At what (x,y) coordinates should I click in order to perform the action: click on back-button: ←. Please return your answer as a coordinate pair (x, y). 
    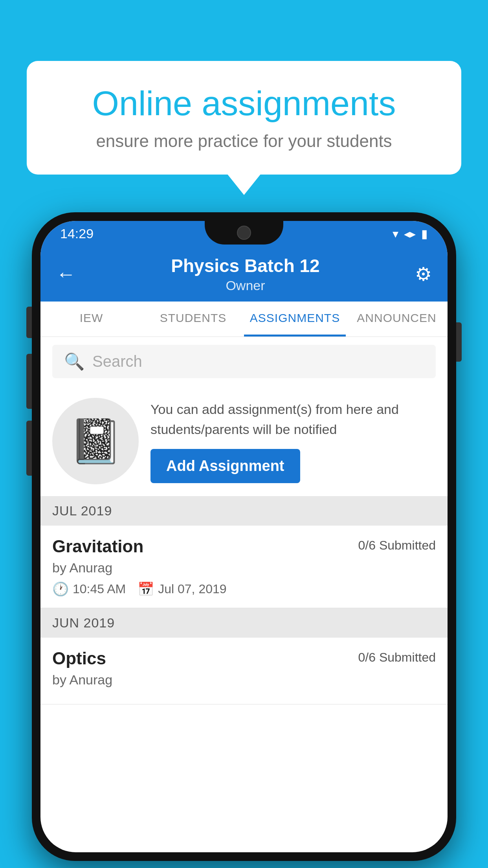
    Looking at the image, I should click on (66, 274).